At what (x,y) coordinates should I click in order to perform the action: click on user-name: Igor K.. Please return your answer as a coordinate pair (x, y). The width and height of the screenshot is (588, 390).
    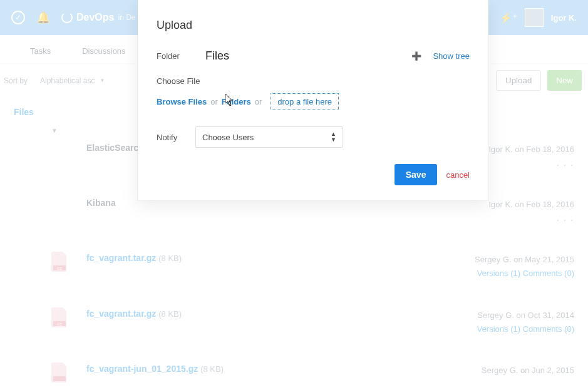
    Looking at the image, I should click on (564, 18).